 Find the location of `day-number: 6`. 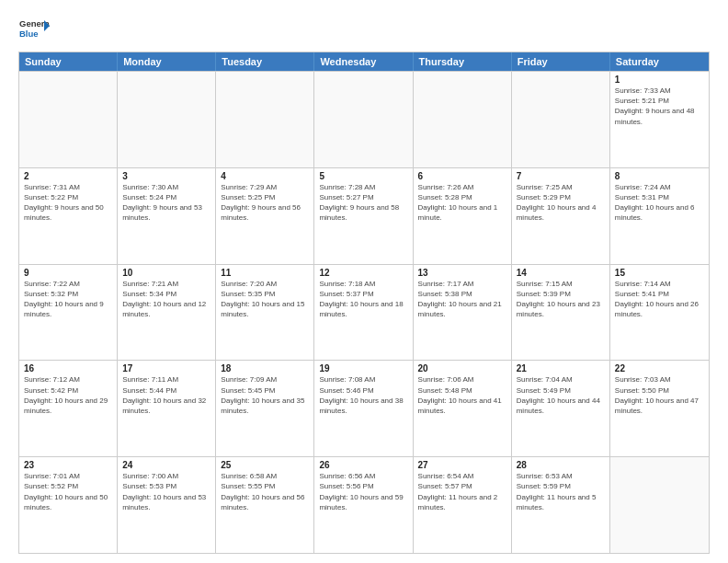

day-number: 6 is located at coordinates (462, 177).